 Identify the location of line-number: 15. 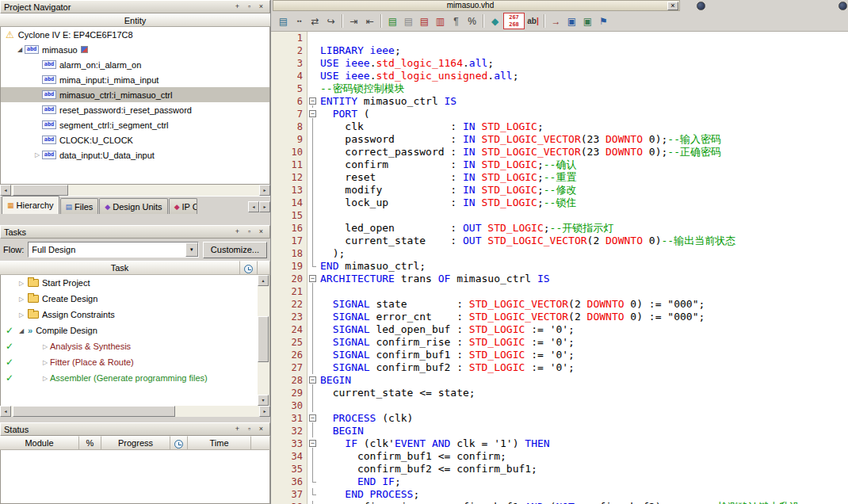
(289, 216).